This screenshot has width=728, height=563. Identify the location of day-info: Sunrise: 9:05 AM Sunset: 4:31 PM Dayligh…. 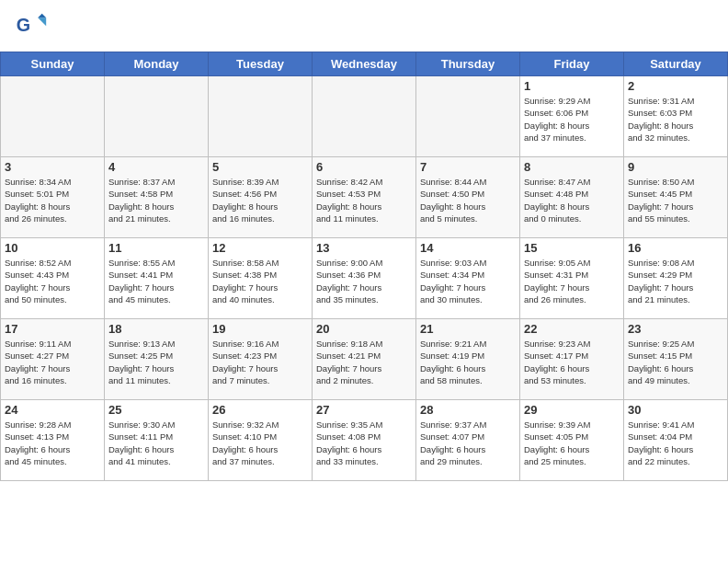
(572, 282).